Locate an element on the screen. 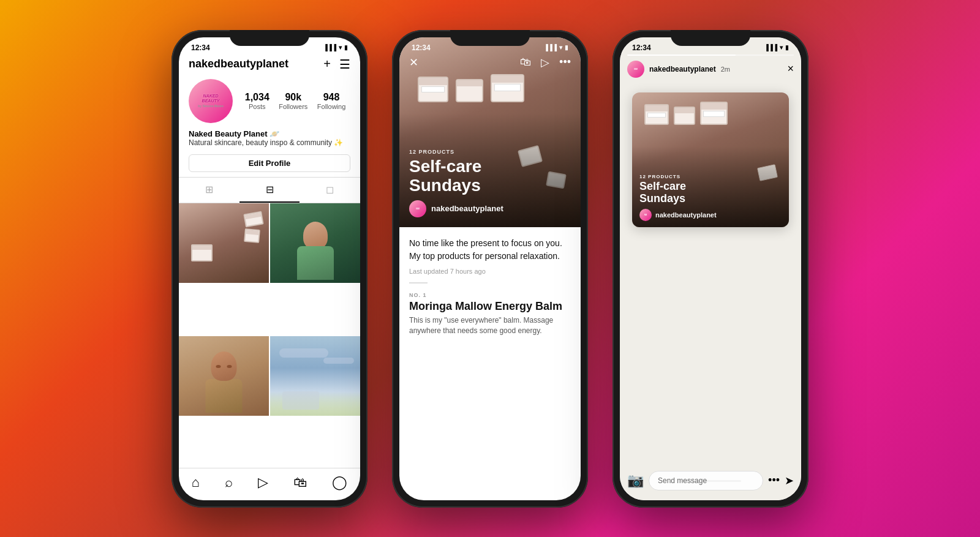 The width and height of the screenshot is (980, 537). status-icons-1: ▐▐▐ ▾ ▮ is located at coordinates (336, 48).